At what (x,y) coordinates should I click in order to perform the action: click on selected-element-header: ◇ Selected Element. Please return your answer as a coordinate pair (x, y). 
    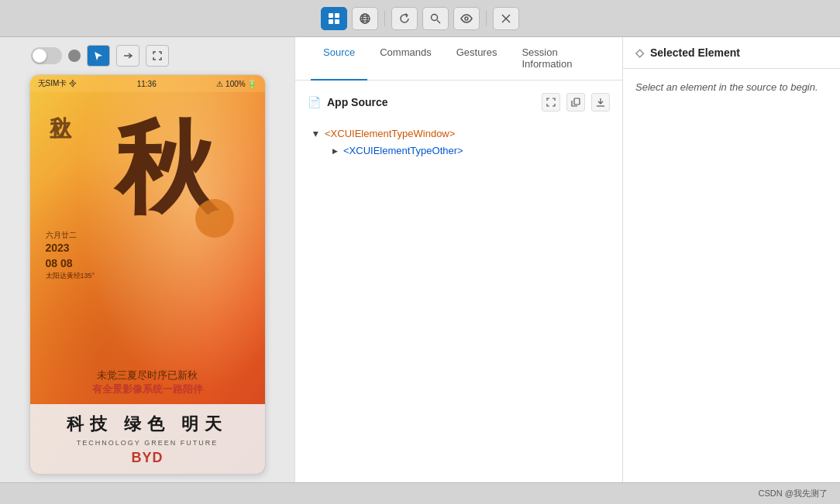
    Looking at the image, I should click on (732, 53).